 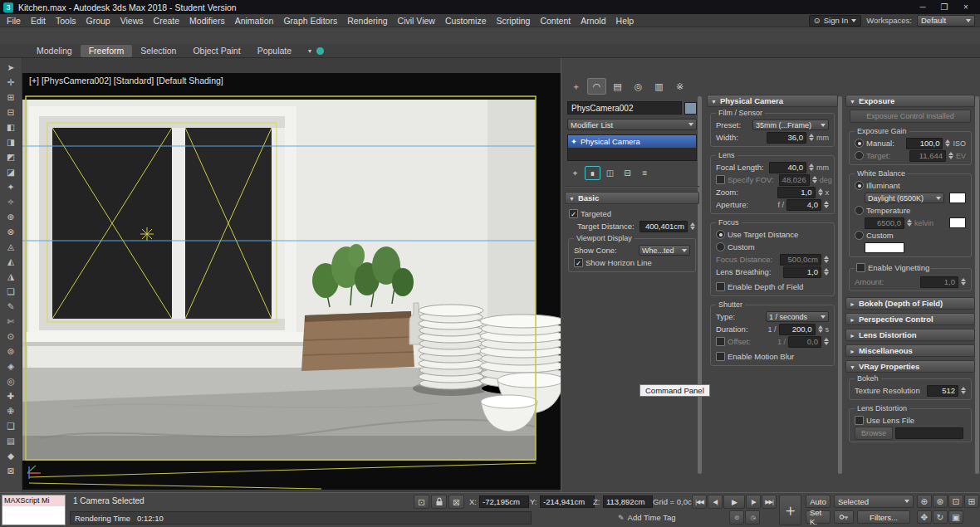 I want to click on ribbon-config-icon, so click(x=321, y=51).